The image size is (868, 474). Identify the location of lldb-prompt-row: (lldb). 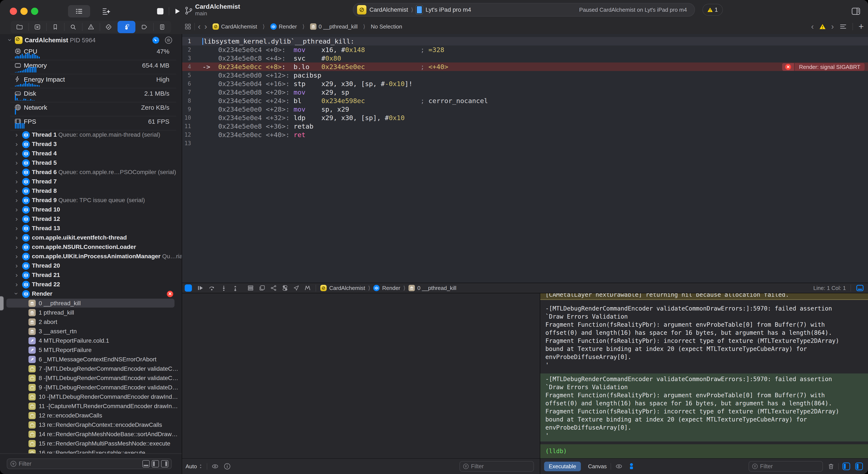
(704, 451).